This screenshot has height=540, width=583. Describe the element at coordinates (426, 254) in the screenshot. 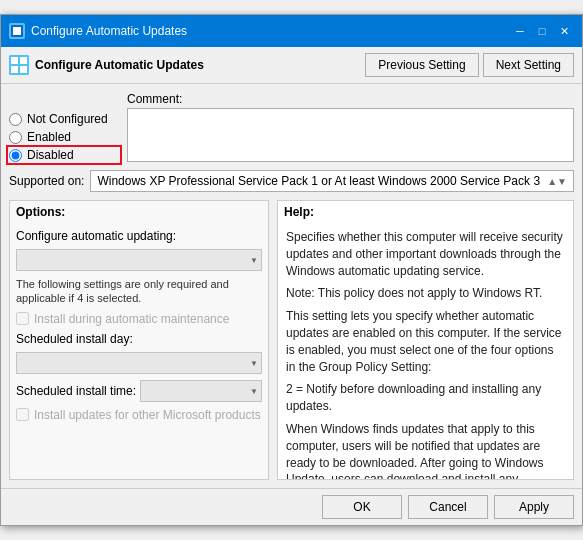

I see `help-p1: Specifies whether this computer will rec…` at that location.